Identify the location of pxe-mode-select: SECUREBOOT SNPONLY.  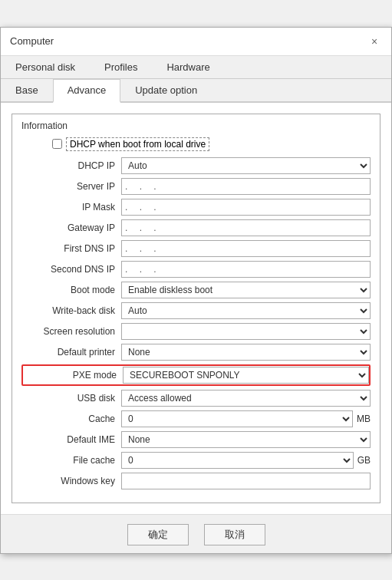
(245, 375).